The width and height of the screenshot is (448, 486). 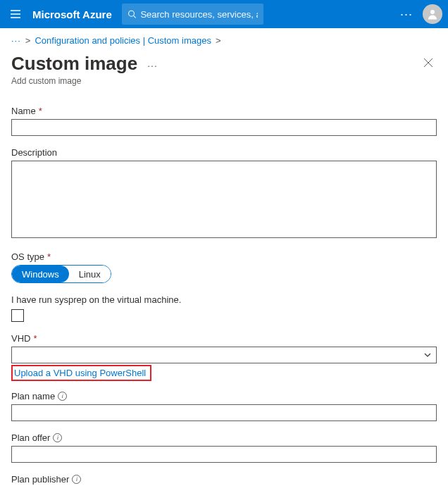 What do you see at coordinates (193, 14) in the screenshot?
I see `global-search` at bounding box center [193, 14].